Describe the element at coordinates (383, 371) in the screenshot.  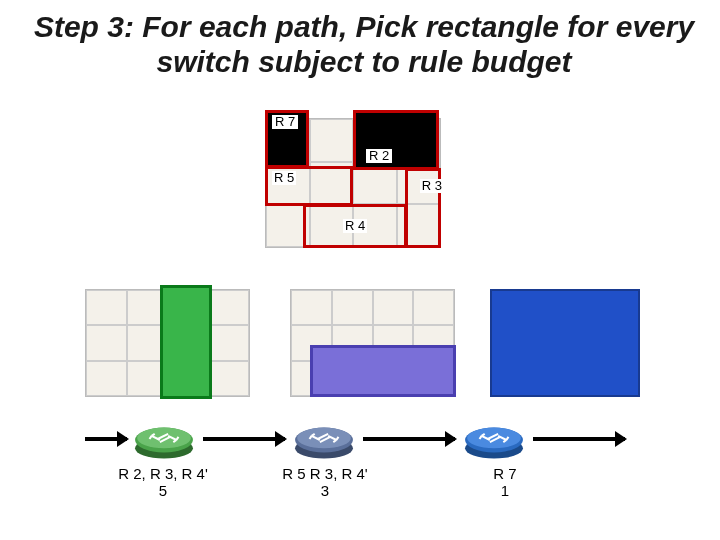
I see `panel-2-overlay` at that location.